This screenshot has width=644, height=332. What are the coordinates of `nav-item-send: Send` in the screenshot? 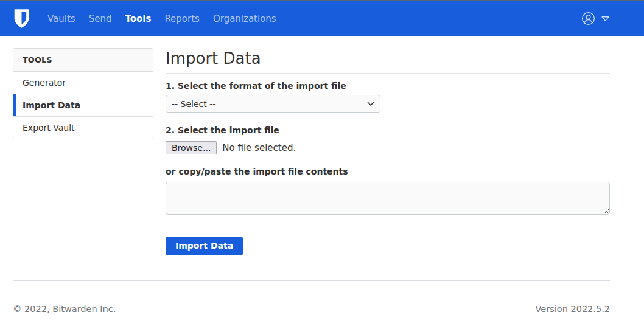 It's located at (100, 19).